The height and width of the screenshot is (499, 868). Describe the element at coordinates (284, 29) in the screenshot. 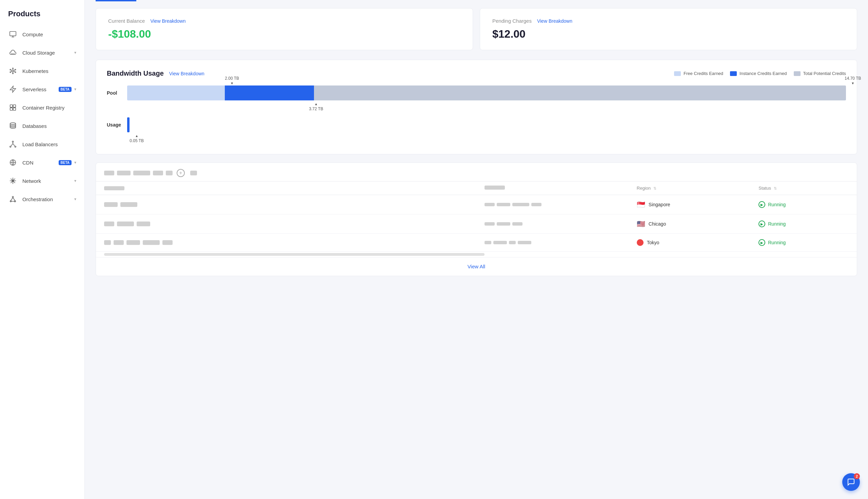

I see `current-balance-card: Current Balance View Breakdown -$108.00` at that location.